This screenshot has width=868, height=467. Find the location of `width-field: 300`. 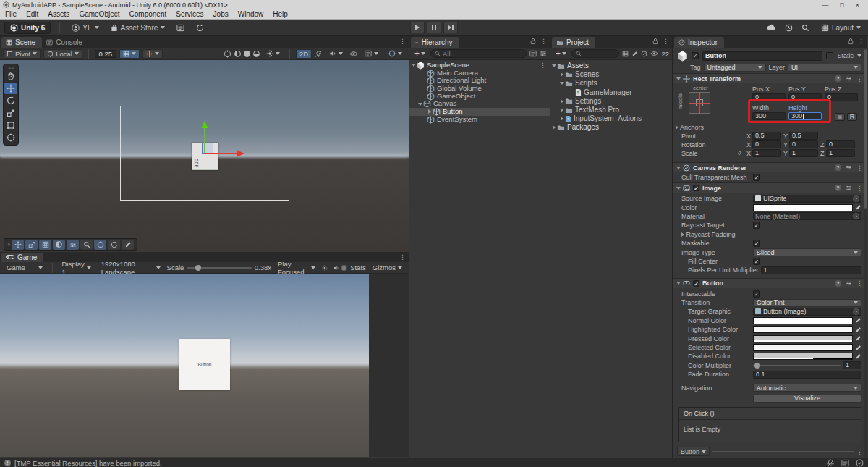

width-field: 300 is located at coordinates (769, 116).